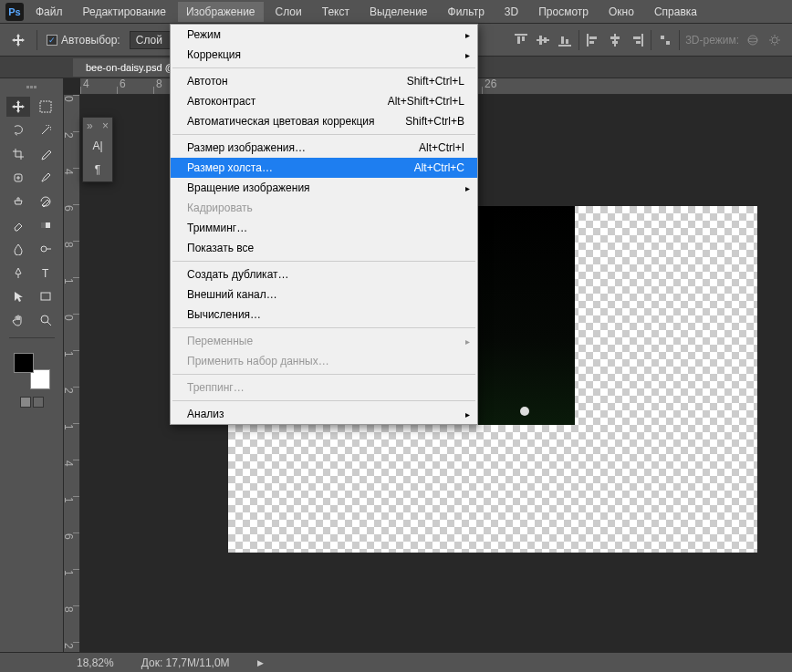  Describe the element at coordinates (72, 374) in the screenshot. I see `ruler-vertical: 02468101214161820` at that location.